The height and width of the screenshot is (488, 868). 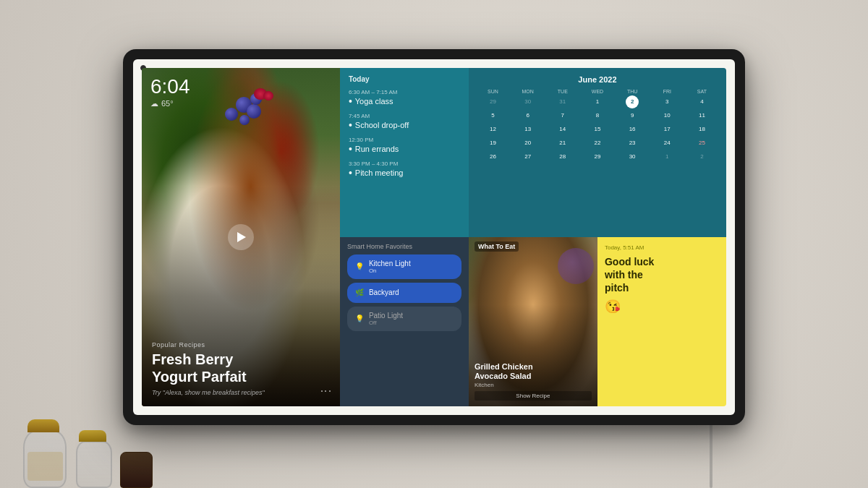 I want to click on cal-day: 16, so click(x=632, y=129).